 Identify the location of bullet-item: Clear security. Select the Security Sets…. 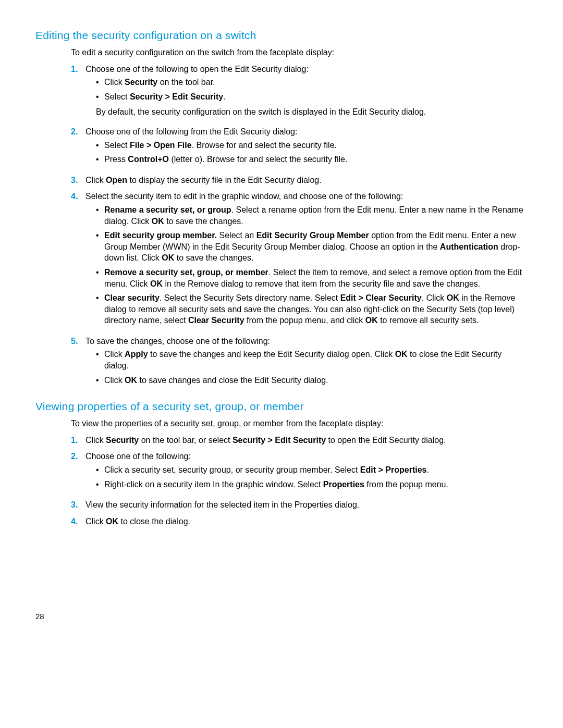
(312, 311).